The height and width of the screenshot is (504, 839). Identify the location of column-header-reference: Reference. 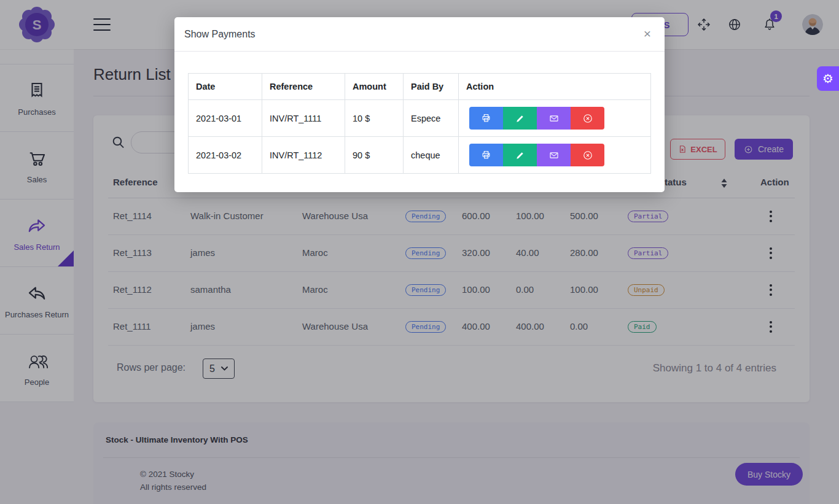
(303, 87).